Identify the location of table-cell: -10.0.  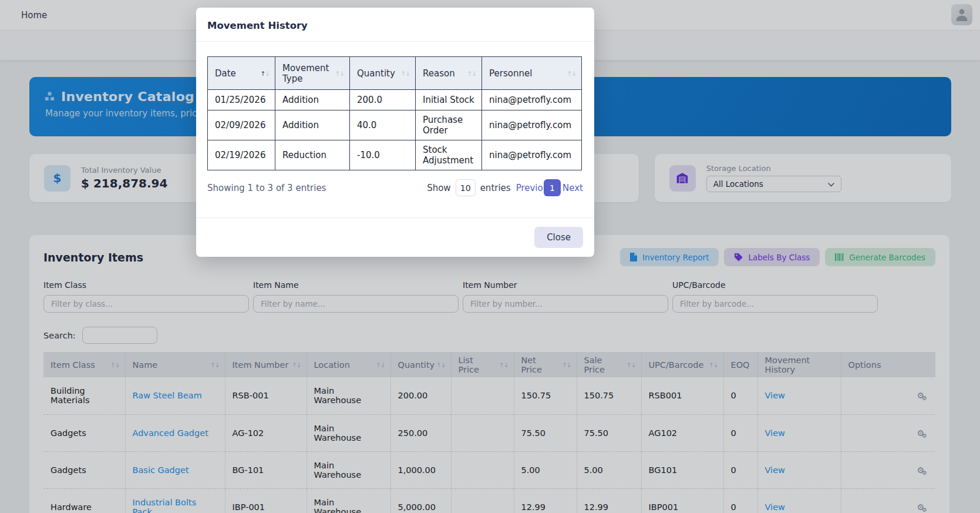
(383, 155).